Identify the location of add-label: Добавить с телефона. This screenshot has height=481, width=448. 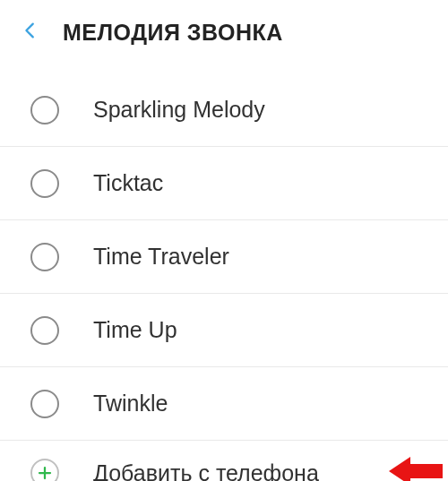
(206, 471).